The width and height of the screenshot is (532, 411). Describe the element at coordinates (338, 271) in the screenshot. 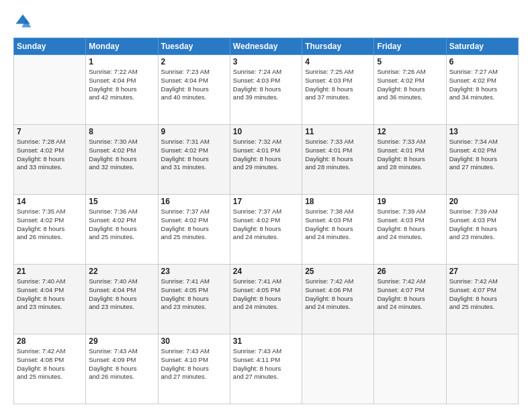

I see `day-number: 25` at that location.